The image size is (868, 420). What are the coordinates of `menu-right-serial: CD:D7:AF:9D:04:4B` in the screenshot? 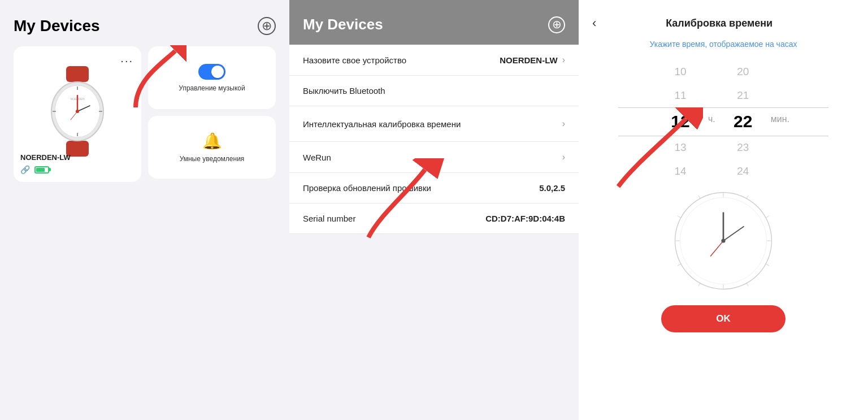 It's located at (526, 218).